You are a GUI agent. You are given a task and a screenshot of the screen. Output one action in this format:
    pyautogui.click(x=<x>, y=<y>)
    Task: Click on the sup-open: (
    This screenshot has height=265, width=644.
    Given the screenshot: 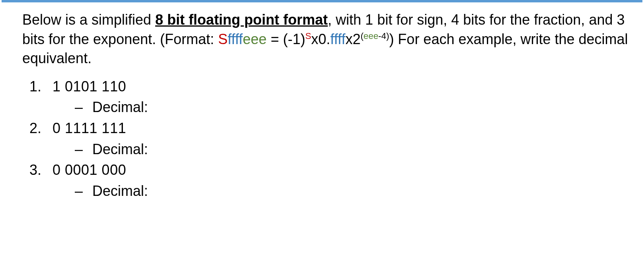 What is the action you would take?
    pyautogui.click(x=362, y=36)
    